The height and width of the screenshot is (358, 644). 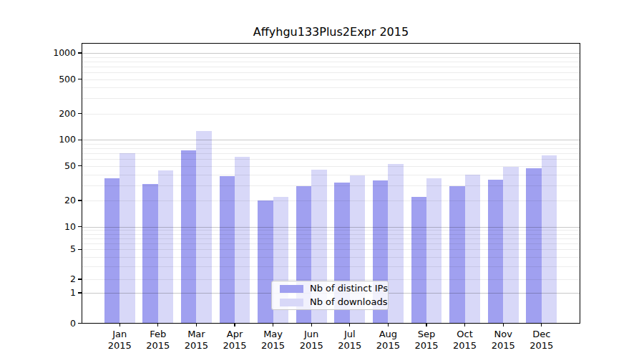 I want to click on x-tick-label: Nov2015, so click(x=503, y=339).